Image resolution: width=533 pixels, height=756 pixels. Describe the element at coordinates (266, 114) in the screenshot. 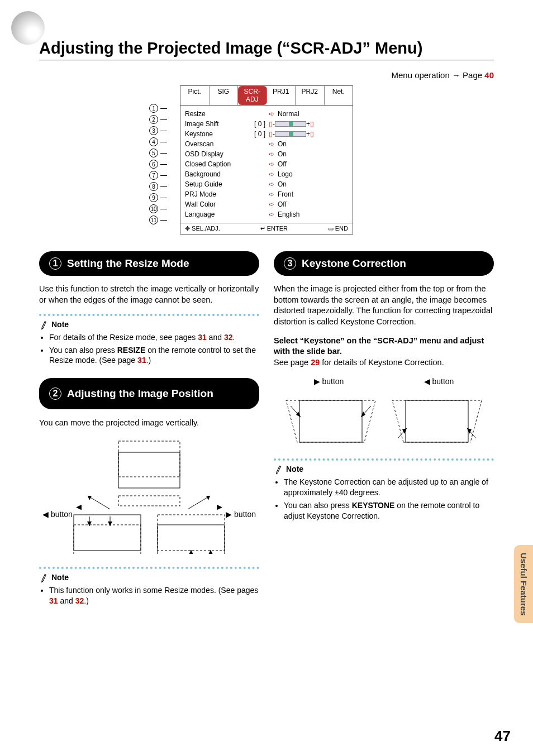

I see `osd-row: Resize➪Normal` at that location.